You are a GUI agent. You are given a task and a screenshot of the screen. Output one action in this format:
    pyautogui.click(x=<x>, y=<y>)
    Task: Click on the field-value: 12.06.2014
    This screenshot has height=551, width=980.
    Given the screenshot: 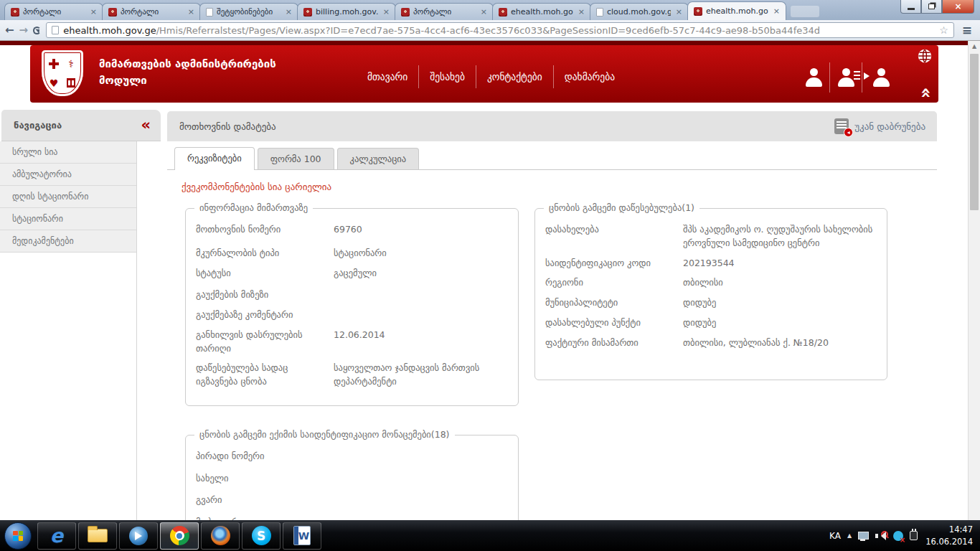 What is the action you would take?
    pyautogui.click(x=420, y=342)
    